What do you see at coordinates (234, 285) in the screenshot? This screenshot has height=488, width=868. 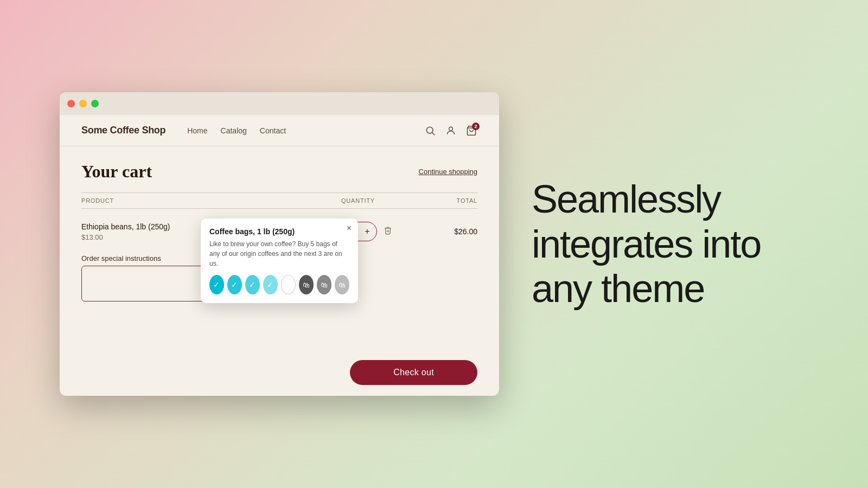 I see `tooltip-icon-2: ✓` at bounding box center [234, 285].